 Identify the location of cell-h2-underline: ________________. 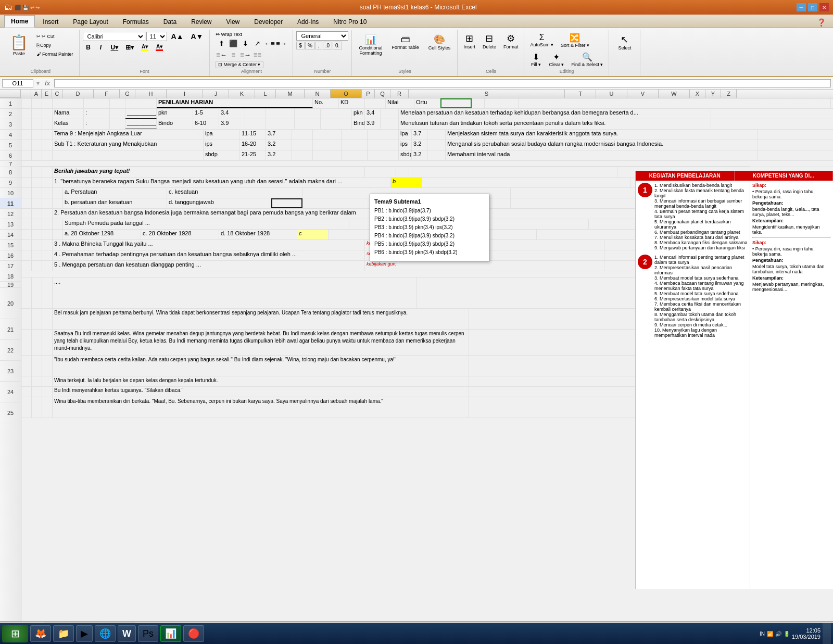
(141, 113).